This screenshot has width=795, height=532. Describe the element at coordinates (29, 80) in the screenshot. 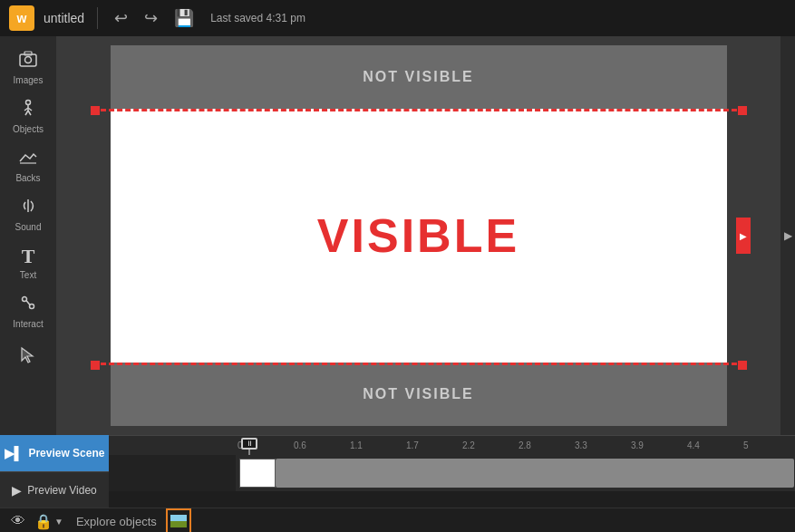

I see `images-label: Images` at that location.